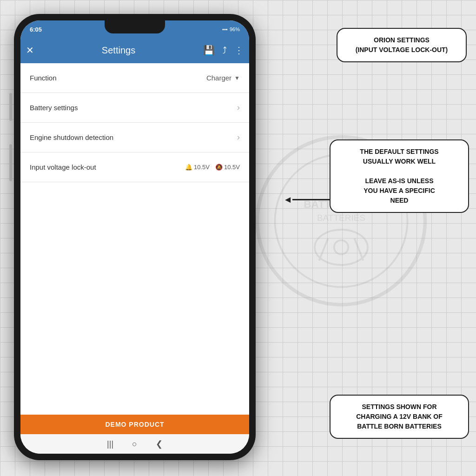  What do you see at coordinates (135, 27) in the screenshot?
I see `phone-notch` at bounding box center [135, 27].